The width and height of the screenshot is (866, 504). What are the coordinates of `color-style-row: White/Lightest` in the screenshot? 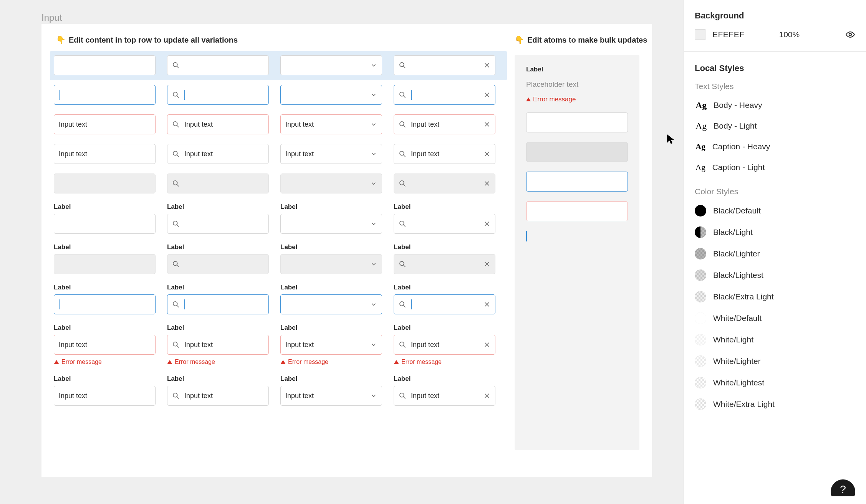 It's located at (775, 383).